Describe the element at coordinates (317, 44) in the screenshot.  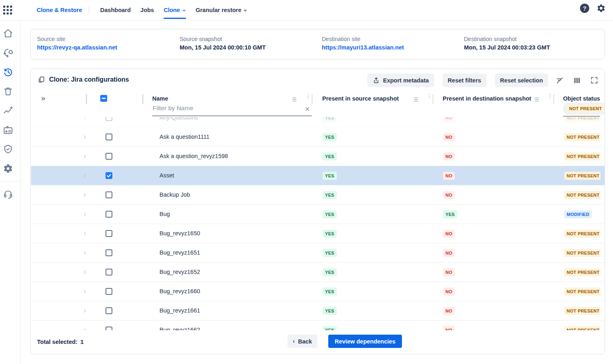
I see `snapshot-info-bar: Source site https://revyz-qa.atlassian.n…` at that location.